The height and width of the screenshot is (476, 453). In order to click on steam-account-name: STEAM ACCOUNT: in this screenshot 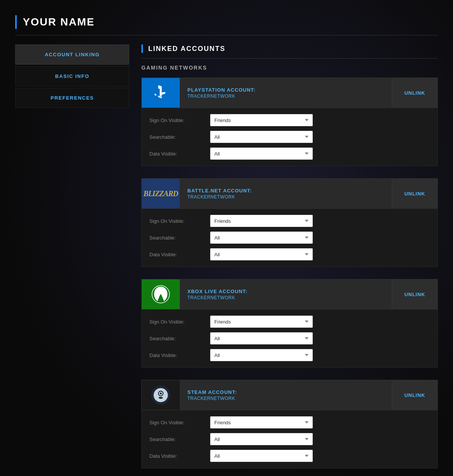, I will do `click(286, 392)`.